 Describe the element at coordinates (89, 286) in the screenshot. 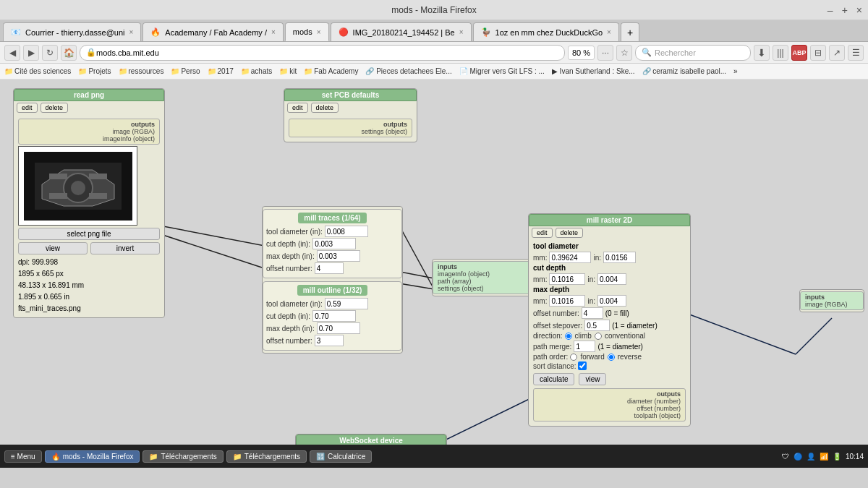

I see `size-mm: 48.133 x 16.891 mm` at that location.